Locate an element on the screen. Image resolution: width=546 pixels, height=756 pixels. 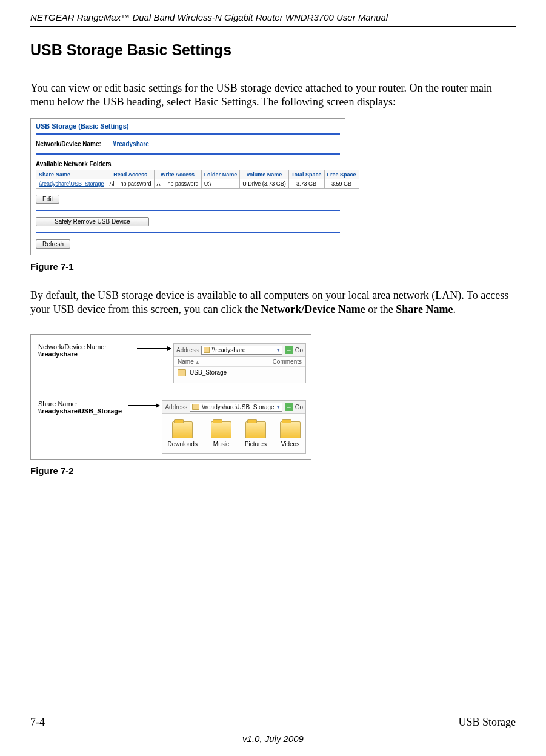
col-read-access: Read Access is located at coordinates (130, 175).